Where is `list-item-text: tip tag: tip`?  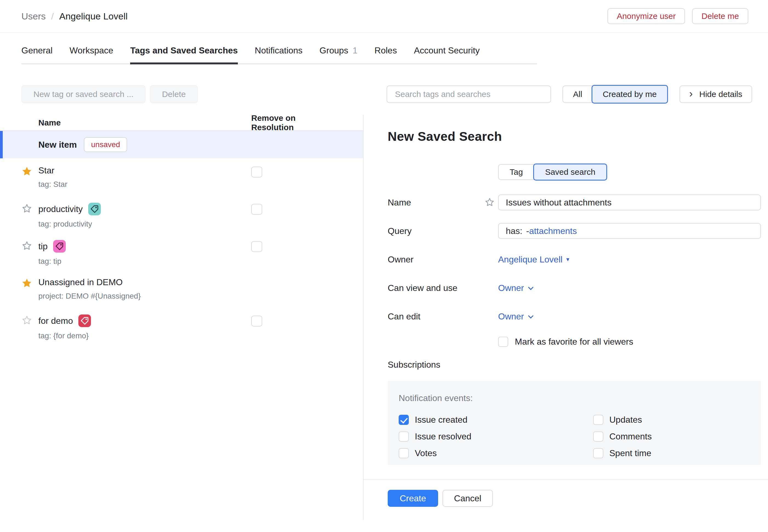 list-item-text: tip tag: tip is located at coordinates (145, 255).